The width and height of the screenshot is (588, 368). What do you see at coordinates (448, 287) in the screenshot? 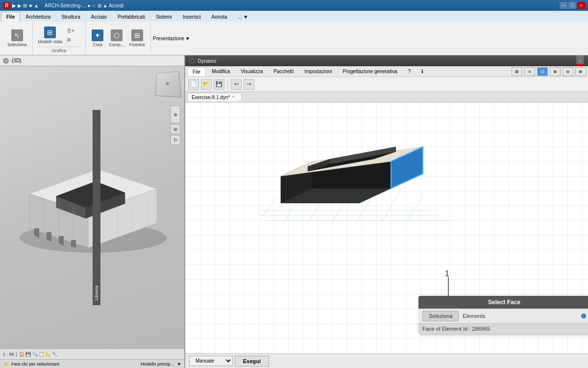
I see `node-connector-line` at bounding box center [448, 287].